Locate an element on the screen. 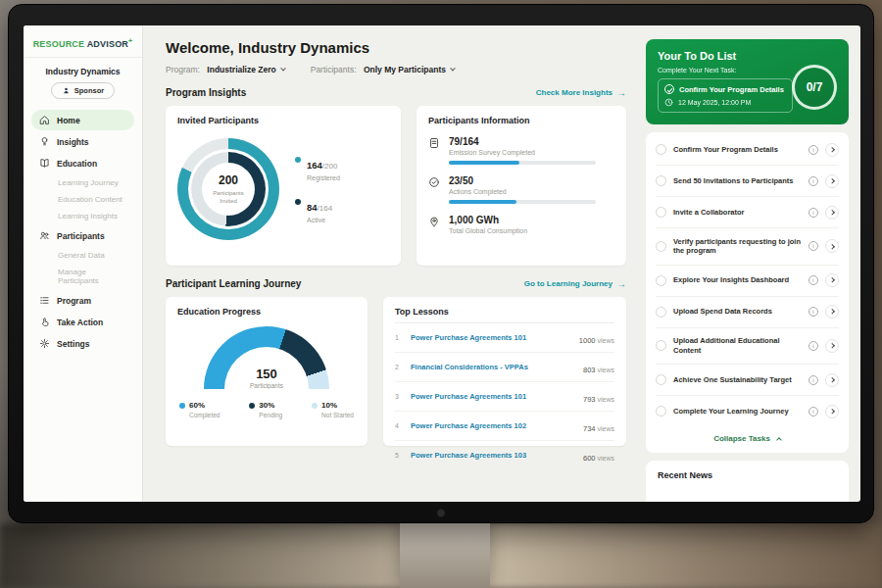  sidebar-item-label: Education Content is located at coordinates (90, 200).